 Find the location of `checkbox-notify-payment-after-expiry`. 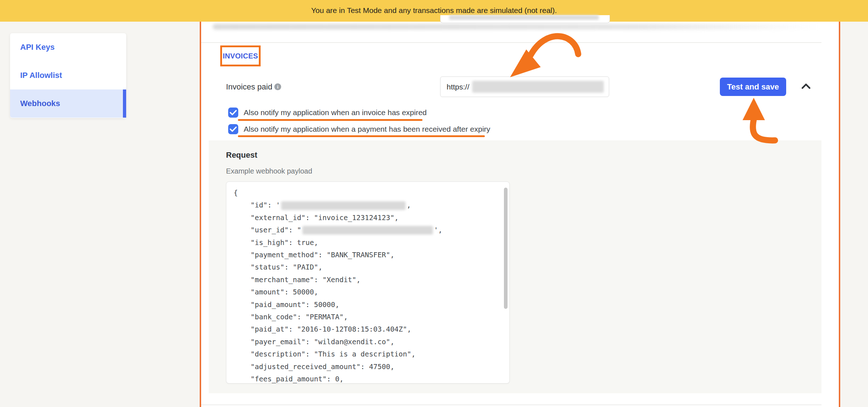

checkbox-notify-payment-after-expiry is located at coordinates (233, 129).